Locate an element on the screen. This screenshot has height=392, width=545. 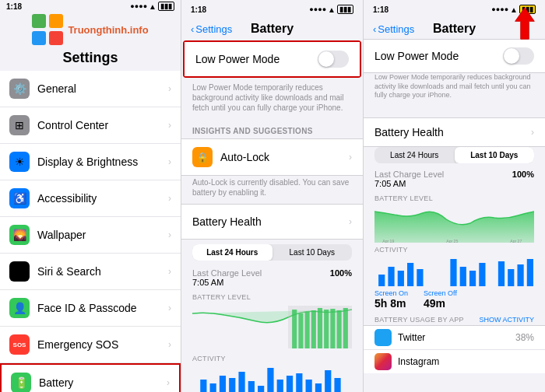
general-icon: ⚙️ is located at coordinates (19, 89).